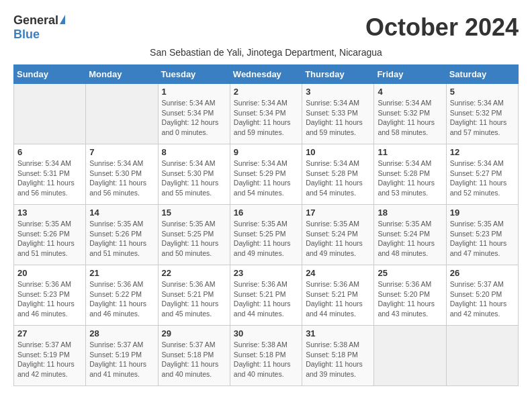 The height and width of the screenshot is (411, 532). Describe the element at coordinates (50, 333) in the screenshot. I see `day-number: 27` at that location.